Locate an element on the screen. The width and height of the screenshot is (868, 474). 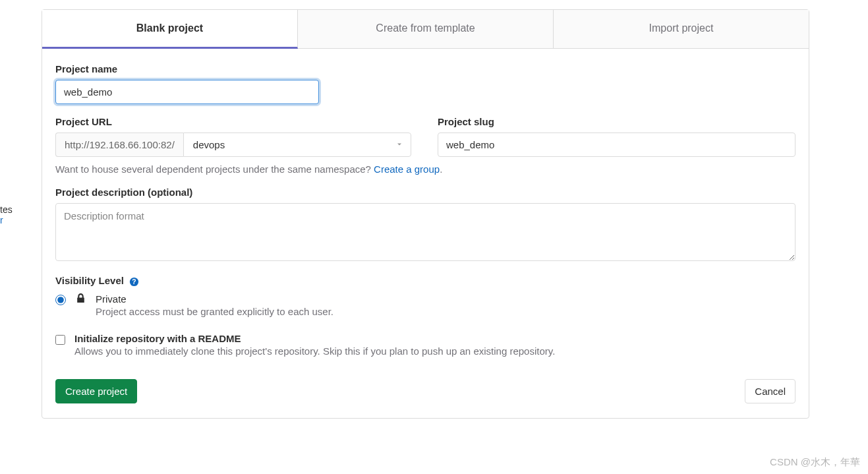
form-actions: Create project Cancel is located at coordinates (426, 392).